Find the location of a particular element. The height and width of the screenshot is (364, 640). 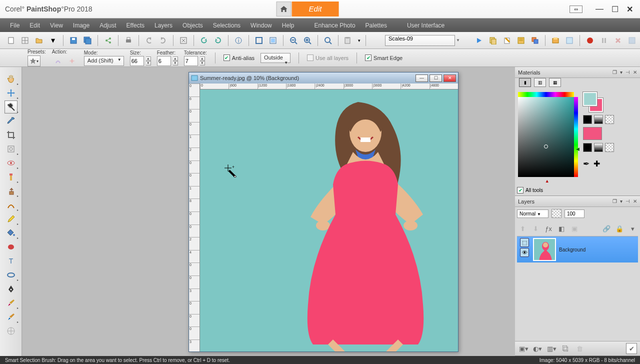

script-form-icon is located at coordinates (521, 40).